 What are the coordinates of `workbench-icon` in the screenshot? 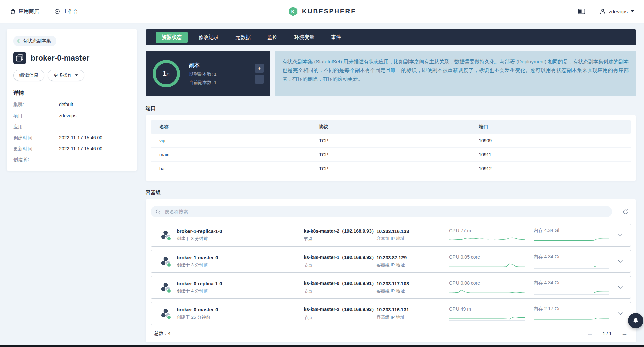 It's located at (57, 11).